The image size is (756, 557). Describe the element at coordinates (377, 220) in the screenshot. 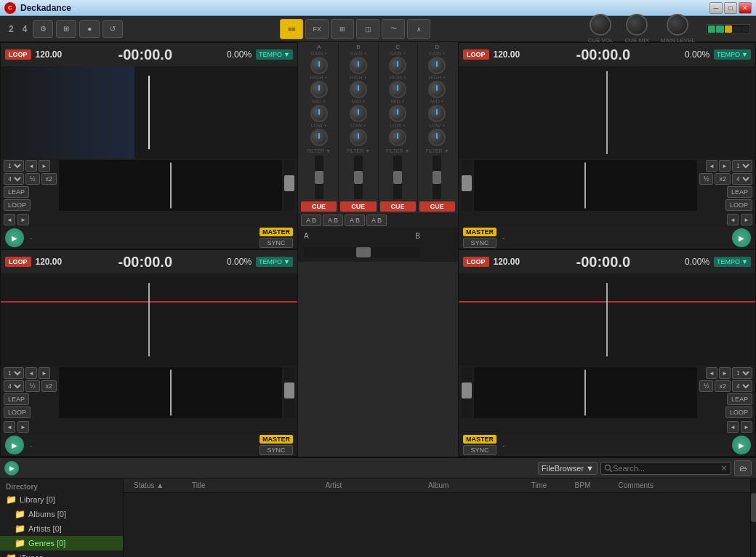

I see `ch-d-ab-assign: A B` at that location.